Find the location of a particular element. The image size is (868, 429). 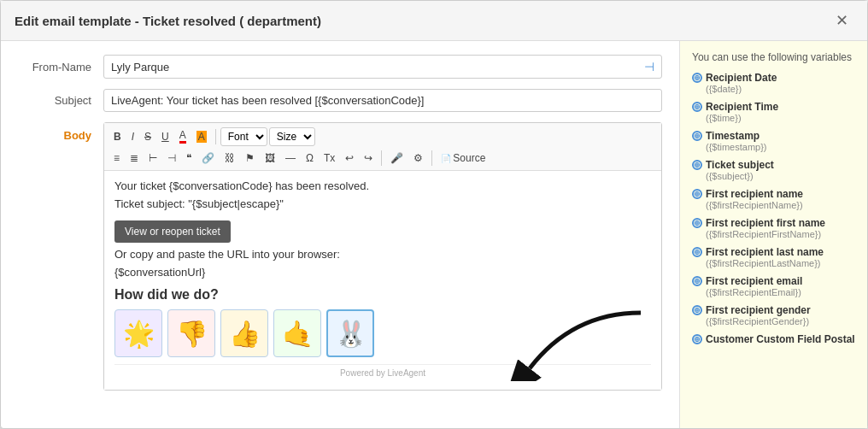

variable-item: ⊕ Ticket subject ({$subject}) is located at coordinates (774, 170).